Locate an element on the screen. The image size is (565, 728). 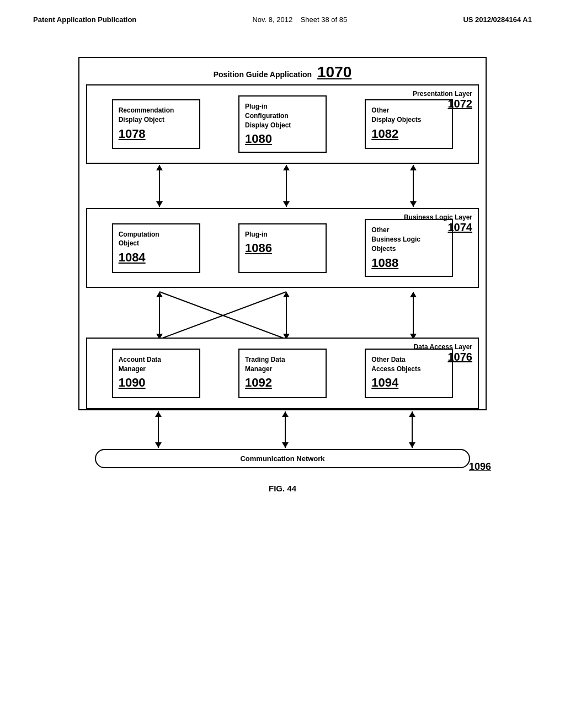
other-data-access-label: Other DataAccess Objects is located at coordinates (396, 365).